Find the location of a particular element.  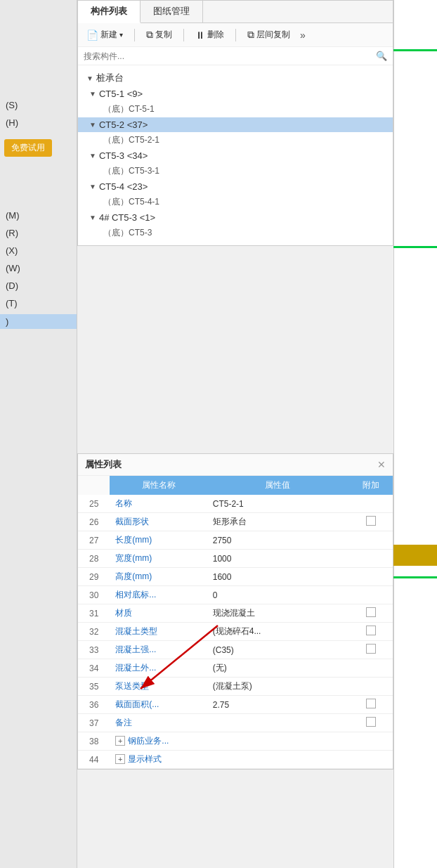

sidebar-key-s: (S) is located at coordinates (38, 105).